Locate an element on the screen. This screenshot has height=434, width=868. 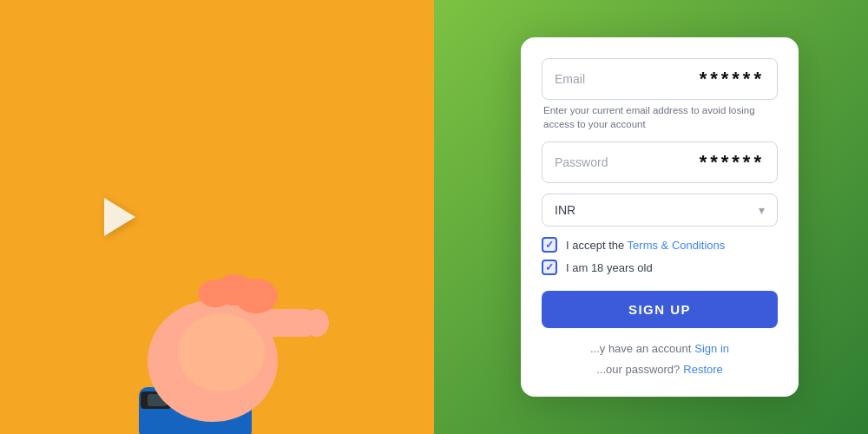
currency-group: INR ▾ is located at coordinates (660, 210).